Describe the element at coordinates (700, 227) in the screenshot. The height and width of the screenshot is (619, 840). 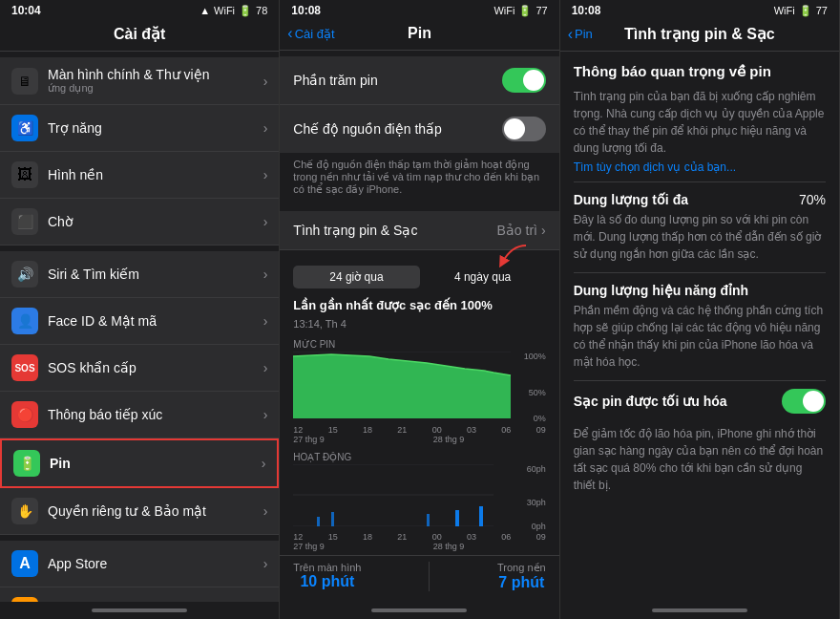
I see `metric-section-1: Dung lượng tối đa 70% Đây là số đo dung …` at that location.